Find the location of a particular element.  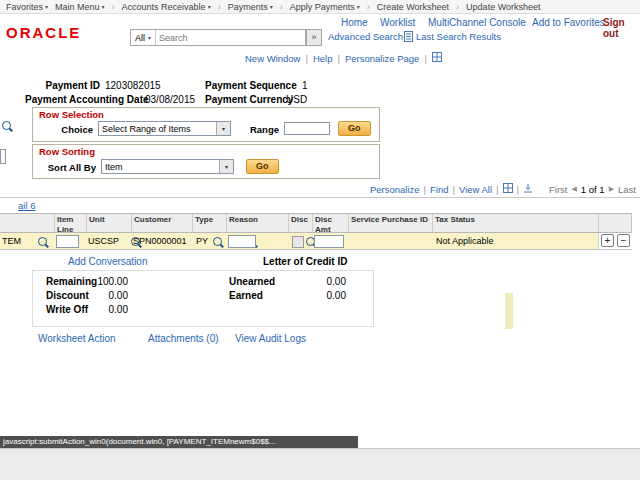

column-header-tax-status: Tax Status is located at coordinates (515, 223).